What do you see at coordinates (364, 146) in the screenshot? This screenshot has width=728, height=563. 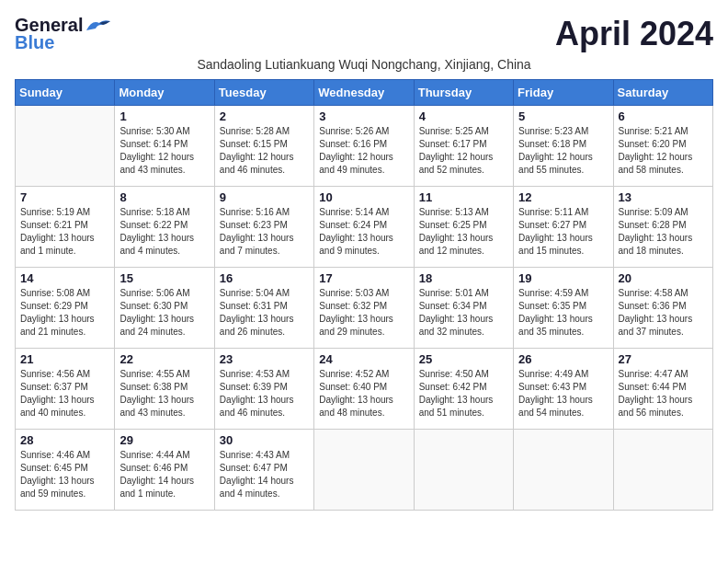 I see `calendar-cell: 3Sunrise: 5:26 AMSunset: 6:16 PMDaylight…` at bounding box center [364, 146].